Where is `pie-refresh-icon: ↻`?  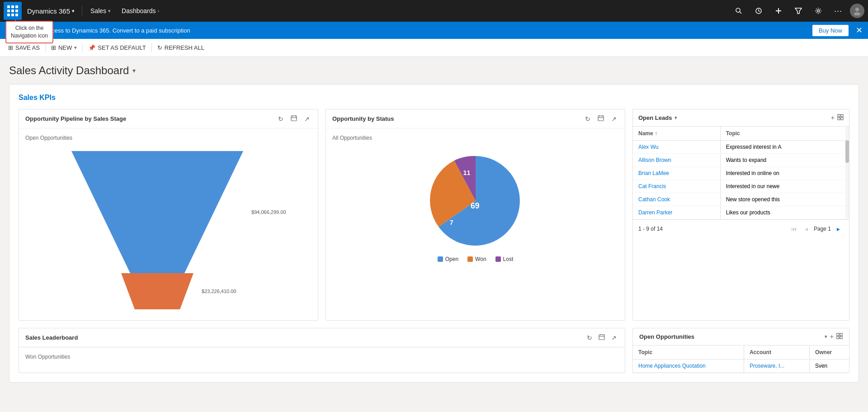 pie-refresh-icon: ↻ is located at coordinates (588, 119).